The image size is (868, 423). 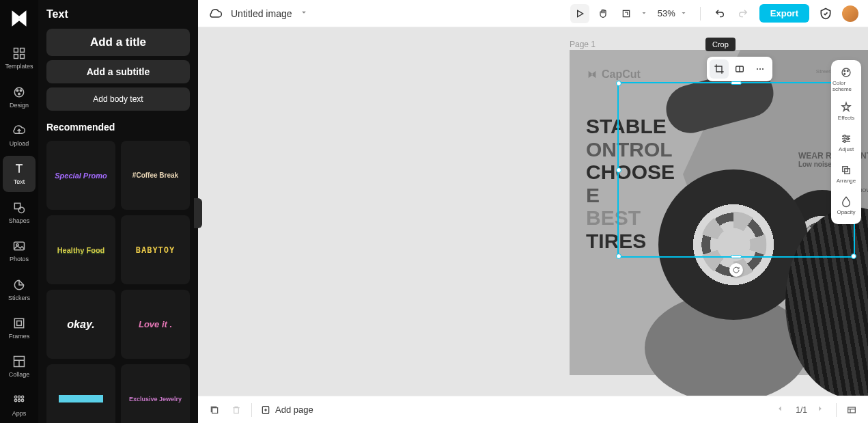 I want to click on nav-collage: Collage, so click(x=19, y=366).